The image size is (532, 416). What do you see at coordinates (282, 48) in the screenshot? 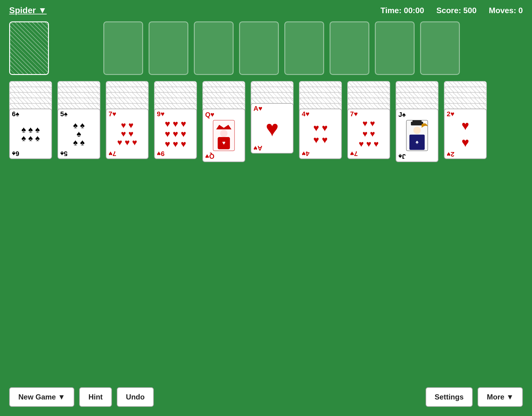
I see `foundations-area` at bounding box center [282, 48].